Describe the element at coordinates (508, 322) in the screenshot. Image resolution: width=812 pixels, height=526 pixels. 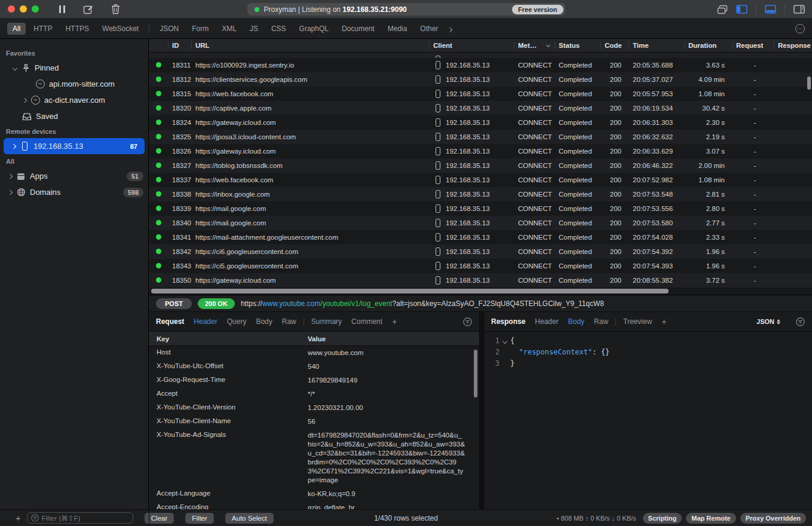
I see `response-pane-title: Response` at that location.